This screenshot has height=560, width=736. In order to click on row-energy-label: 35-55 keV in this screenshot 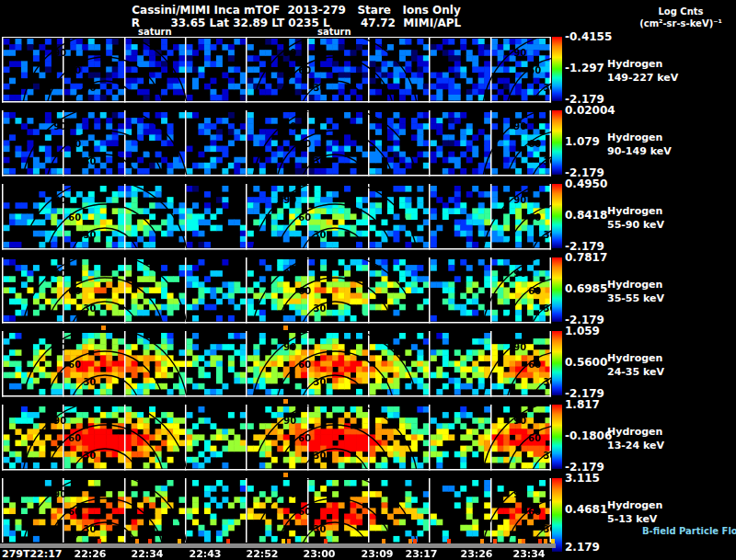, I will do `click(636, 298)`.